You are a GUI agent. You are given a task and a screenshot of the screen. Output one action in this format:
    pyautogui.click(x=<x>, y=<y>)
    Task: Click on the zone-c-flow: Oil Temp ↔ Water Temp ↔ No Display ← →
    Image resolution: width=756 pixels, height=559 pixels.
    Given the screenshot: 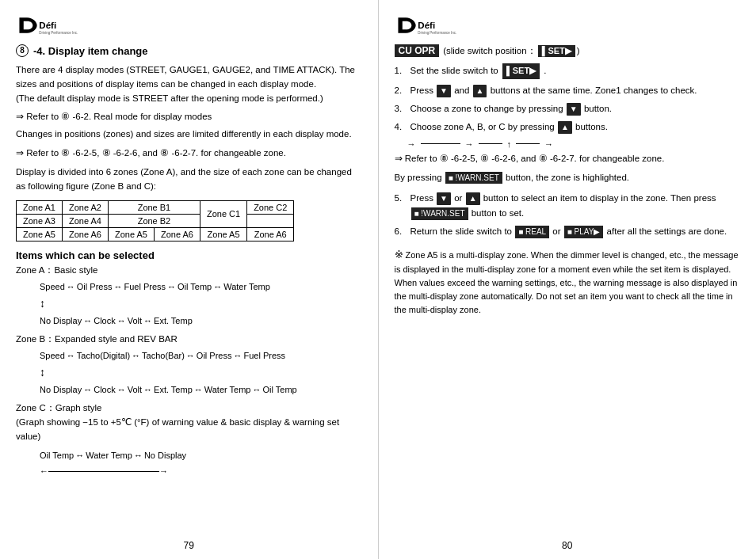 What is the action you would take?
    pyautogui.click(x=201, y=463)
    